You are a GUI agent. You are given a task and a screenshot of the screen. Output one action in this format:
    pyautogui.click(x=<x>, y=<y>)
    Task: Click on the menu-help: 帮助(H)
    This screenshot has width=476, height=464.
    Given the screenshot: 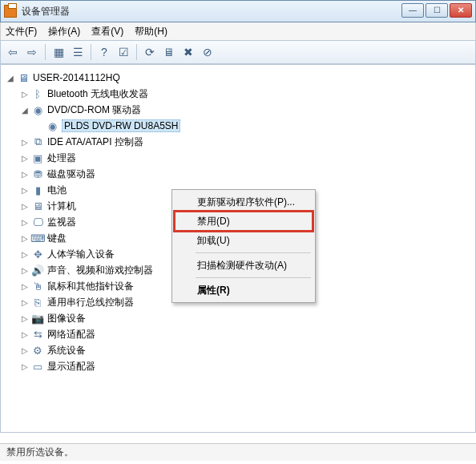 What is the action you would take?
    pyautogui.click(x=151, y=32)
    